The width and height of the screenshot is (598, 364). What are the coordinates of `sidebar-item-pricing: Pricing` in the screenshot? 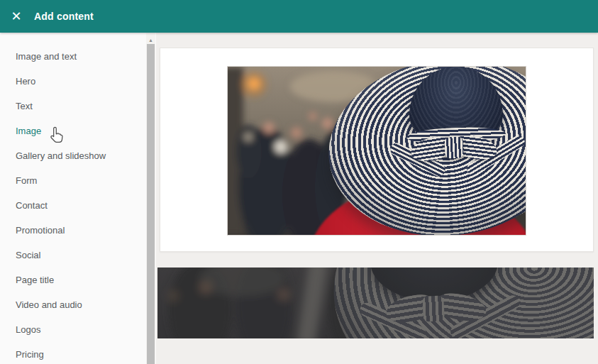 It's located at (78, 353).